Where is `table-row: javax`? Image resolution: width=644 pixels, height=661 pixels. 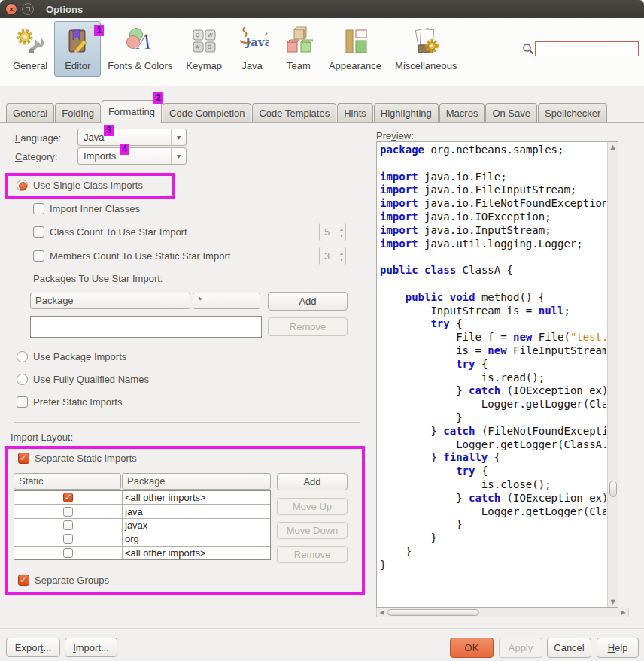 table-row: javax is located at coordinates (142, 526).